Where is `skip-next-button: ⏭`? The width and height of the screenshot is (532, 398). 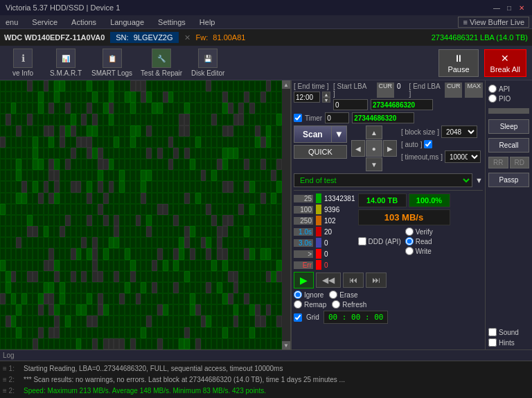
skip-next-button: ⏭ is located at coordinates (376, 280).